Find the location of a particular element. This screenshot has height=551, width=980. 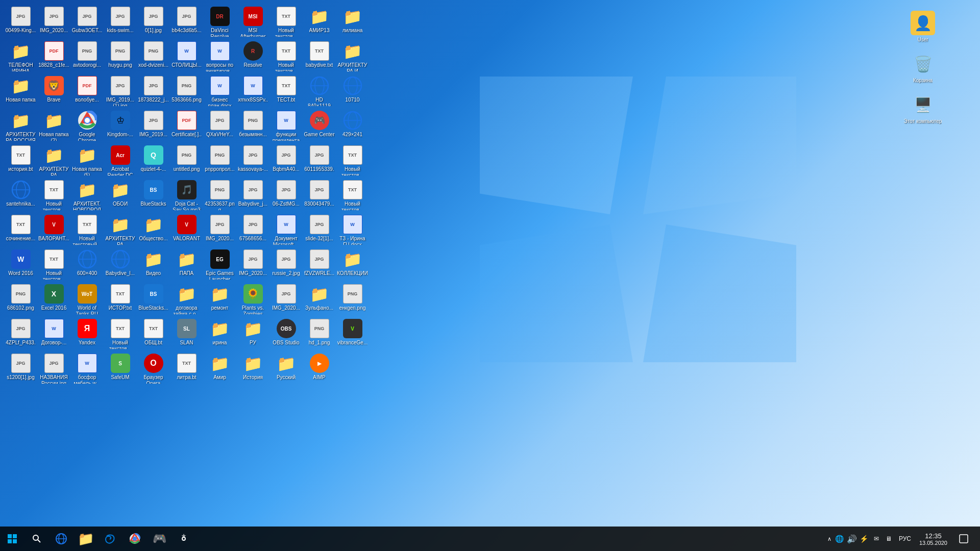

desktop-icon-Amir: 📁Амир is located at coordinates (219, 368).